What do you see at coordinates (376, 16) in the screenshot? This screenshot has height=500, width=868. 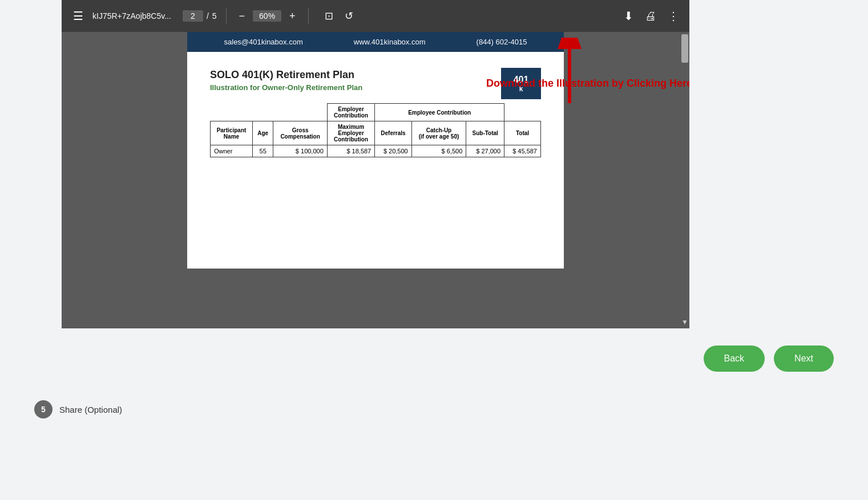 I see `pdf-toolbar: ☰ kIJ75R+7zAojb8C5v... / 5 − 60% + ⊡ ↺ ⬇…` at bounding box center [376, 16].